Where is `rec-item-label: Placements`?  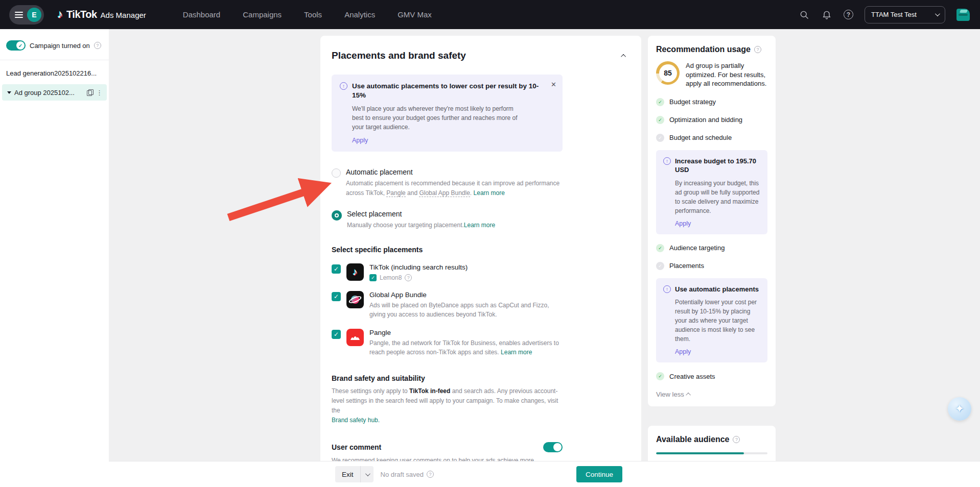
rec-item-label: Placements is located at coordinates (687, 265).